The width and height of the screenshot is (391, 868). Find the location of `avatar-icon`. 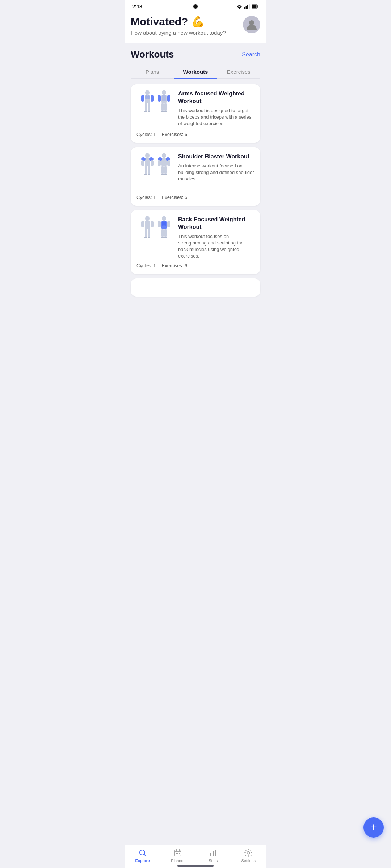

avatar-icon is located at coordinates (252, 25).